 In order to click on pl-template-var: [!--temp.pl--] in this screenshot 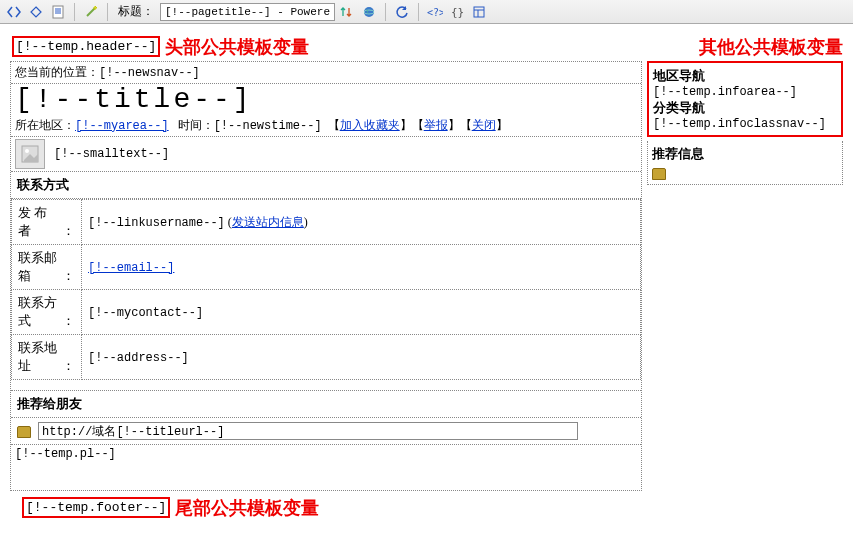, I will do `click(326, 454)`.